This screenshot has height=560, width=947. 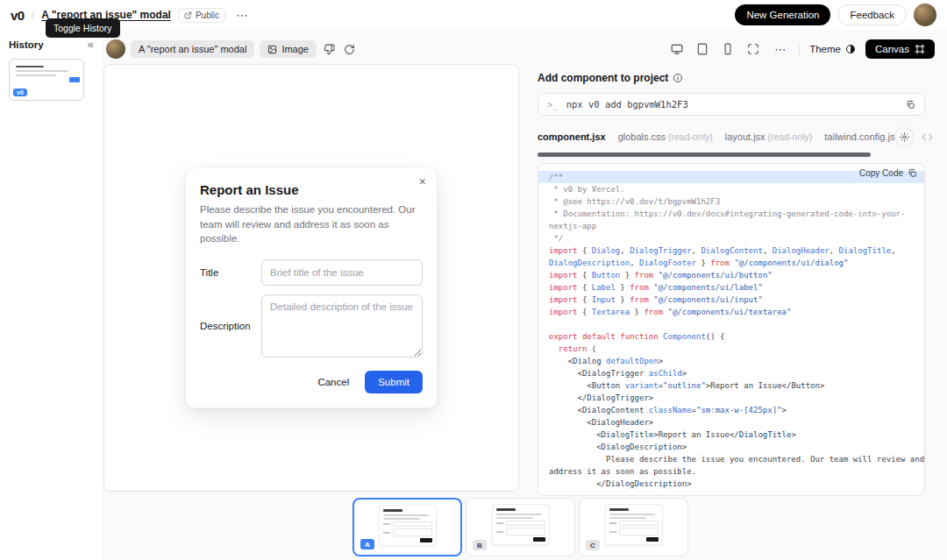 What do you see at coordinates (716, 137) in the screenshot?
I see `code-tabs: component.jsxglobals.css (read-only)layo…` at bounding box center [716, 137].